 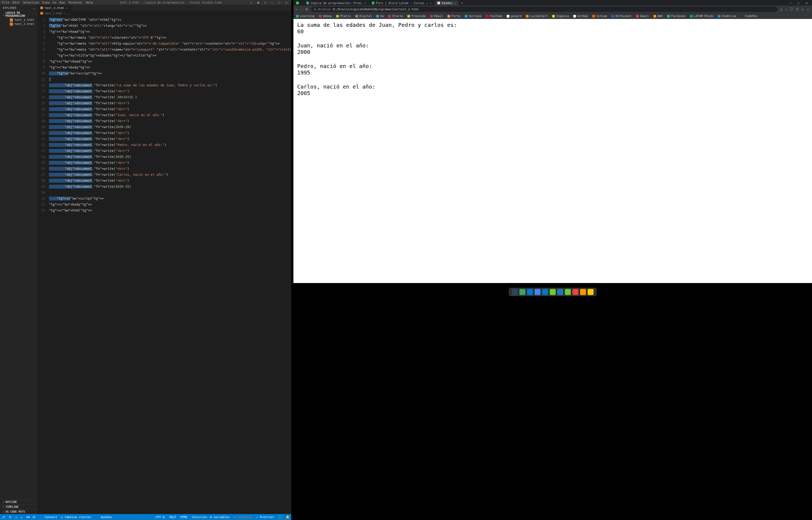 What do you see at coordinates (160, 517) in the screenshot?
I see `status-item: UTF-8` at bounding box center [160, 517].